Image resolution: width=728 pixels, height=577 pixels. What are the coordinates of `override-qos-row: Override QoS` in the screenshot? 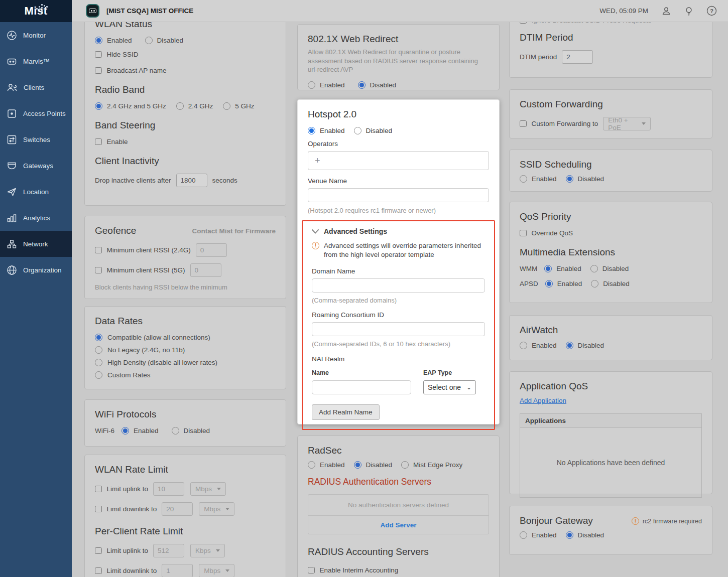 It's located at (611, 233).